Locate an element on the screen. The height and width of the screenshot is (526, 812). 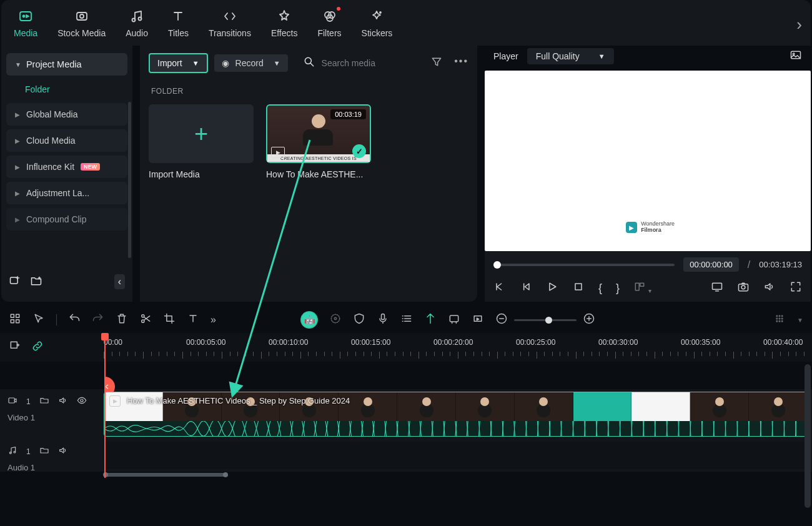
new-folder-icon is located at coordinates (36, 282).